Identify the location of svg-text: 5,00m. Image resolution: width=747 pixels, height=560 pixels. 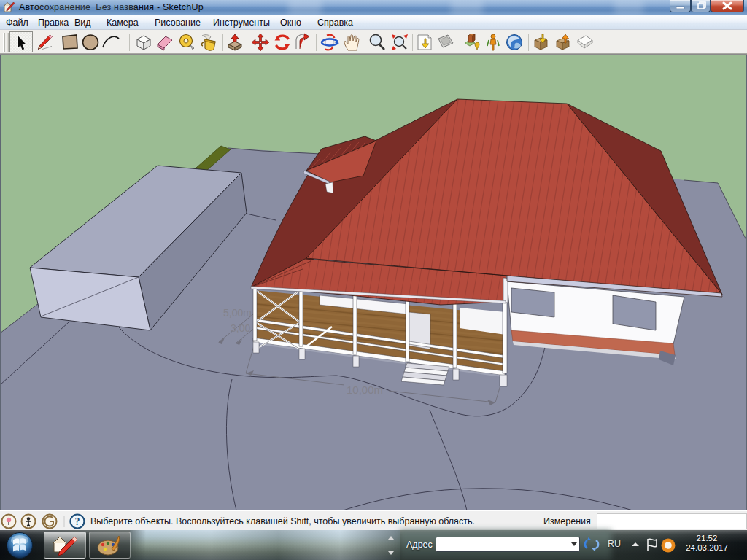
(238, 313).